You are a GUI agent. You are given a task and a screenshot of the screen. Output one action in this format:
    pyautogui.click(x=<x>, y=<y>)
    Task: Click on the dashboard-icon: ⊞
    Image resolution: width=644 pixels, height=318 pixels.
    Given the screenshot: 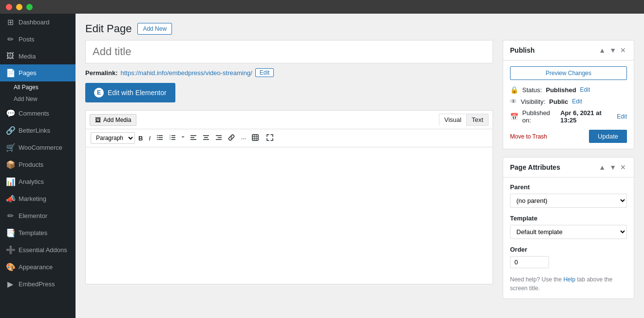 What is the action you would take?
    pyautogui.click(x=10, y=22)
    